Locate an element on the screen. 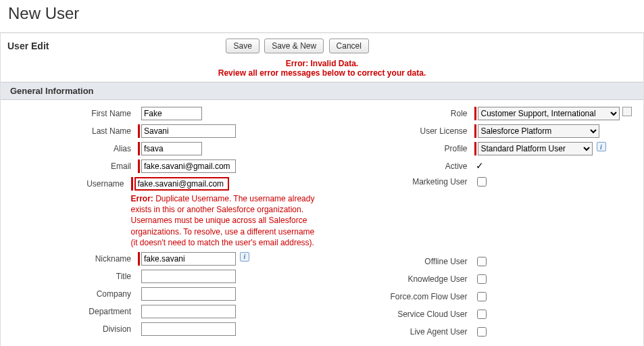 The width and height of the screenshot is (644, 346). role-label: Role is located at coordinates (399, 112).